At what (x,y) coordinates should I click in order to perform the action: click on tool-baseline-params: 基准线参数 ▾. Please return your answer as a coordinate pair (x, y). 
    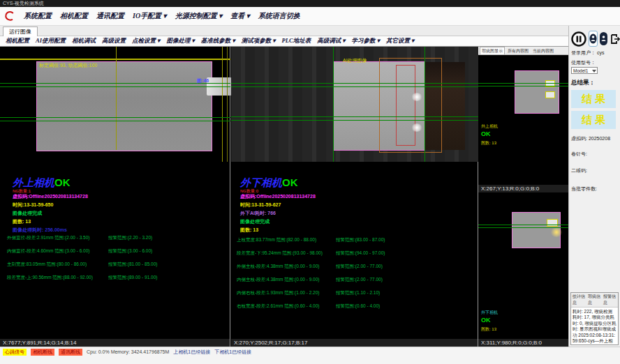
    Looking at the image, I should click on (218, 41).